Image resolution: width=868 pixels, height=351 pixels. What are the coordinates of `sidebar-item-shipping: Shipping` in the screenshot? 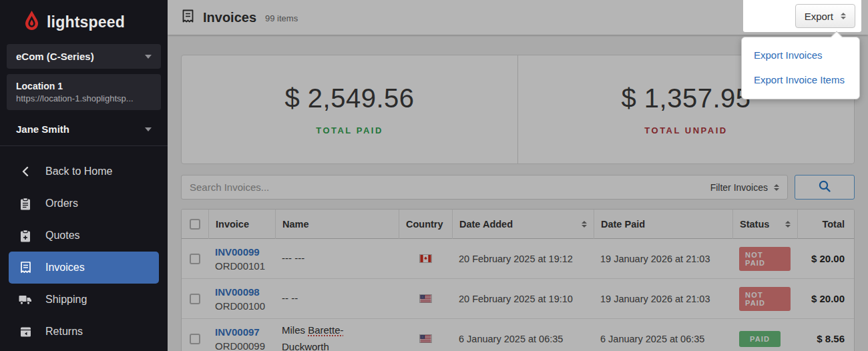 It's located at (84, 300).